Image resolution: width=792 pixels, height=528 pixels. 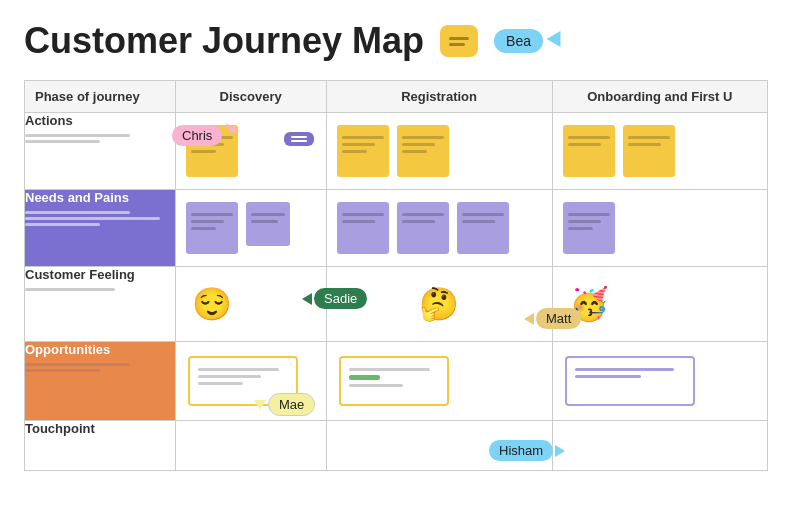 What do you see at coordinates (100, 152) in the screenshot?
I see `row-label-actions: Actions` at bounding box center [100, 152].